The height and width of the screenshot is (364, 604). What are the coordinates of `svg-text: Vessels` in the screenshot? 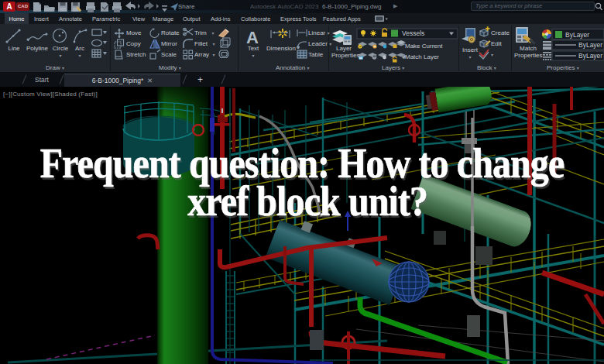 It's located at (414, 33).